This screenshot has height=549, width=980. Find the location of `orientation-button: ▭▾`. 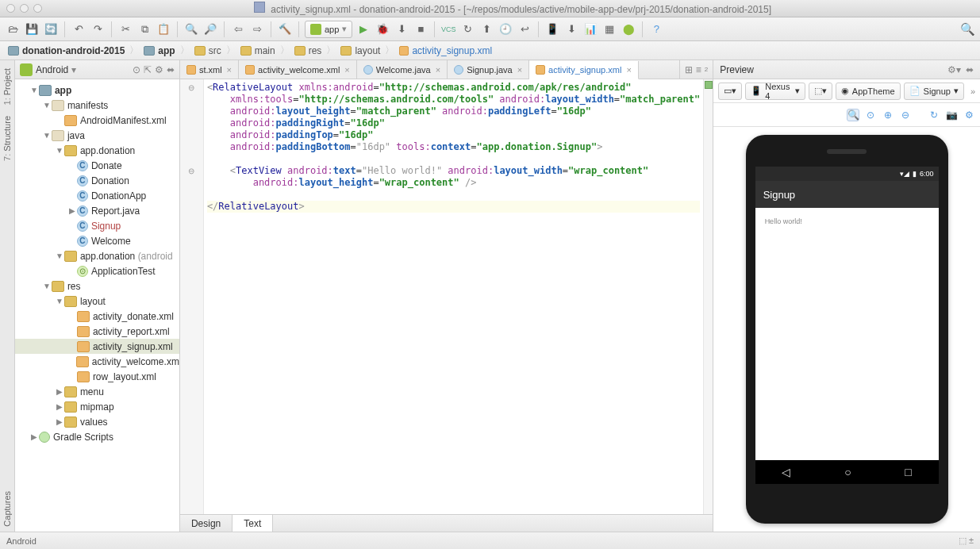

orientation-button: ▭▾ is located at coordinates (730, 91).